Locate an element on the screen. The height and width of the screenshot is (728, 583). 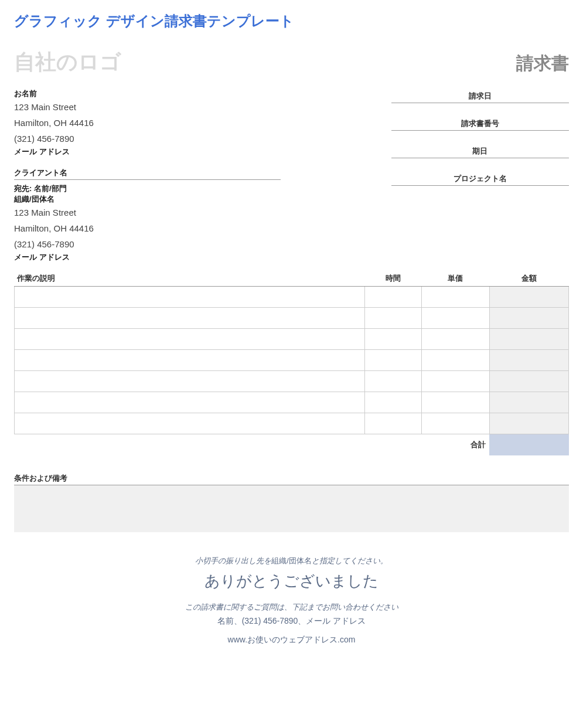
from-name-label: お名前 is located at coordinates (148, 94).